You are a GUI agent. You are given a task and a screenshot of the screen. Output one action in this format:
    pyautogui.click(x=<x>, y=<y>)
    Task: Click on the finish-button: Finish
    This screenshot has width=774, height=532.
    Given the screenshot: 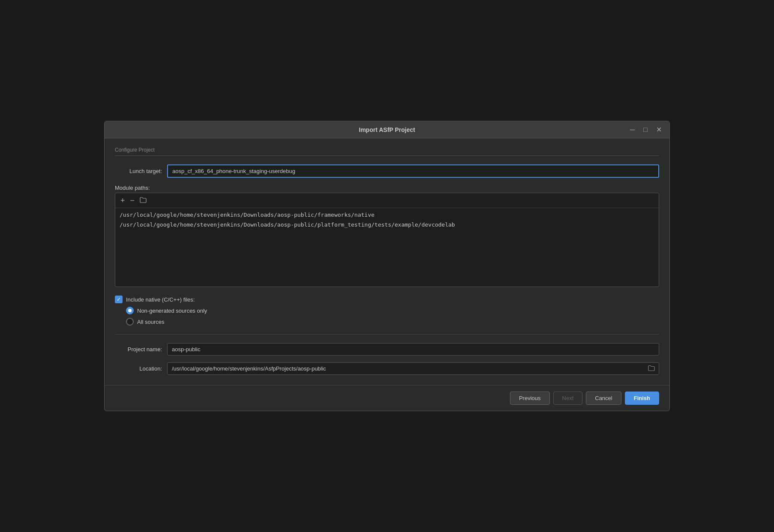 What is the action you would take?
    pyautogui.click(x=642, y=398)
    